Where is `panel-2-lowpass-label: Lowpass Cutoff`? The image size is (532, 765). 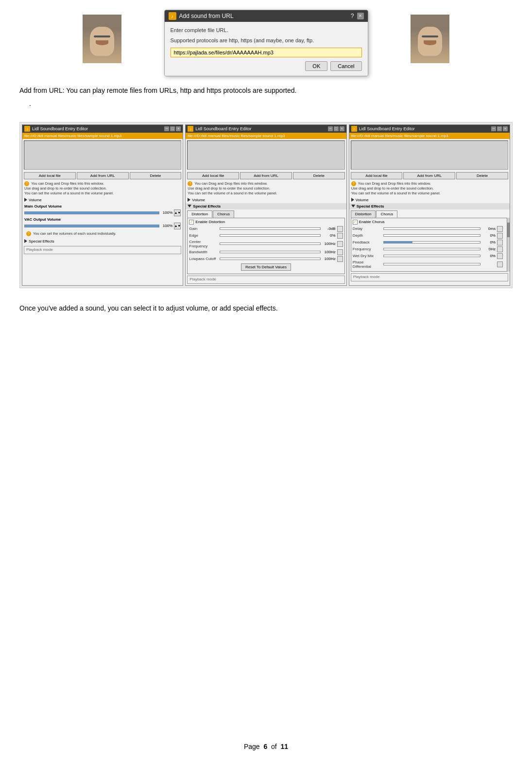
panel-2-lowpass-label: Lowpass Cutoff is located at coordinates (204, 259).